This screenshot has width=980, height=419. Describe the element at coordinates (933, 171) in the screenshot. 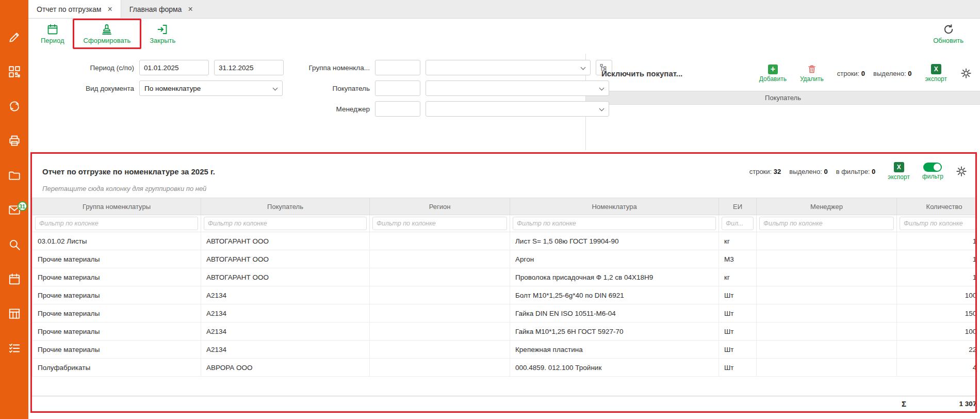

I see `filter-toggle: фильтр` at that location.